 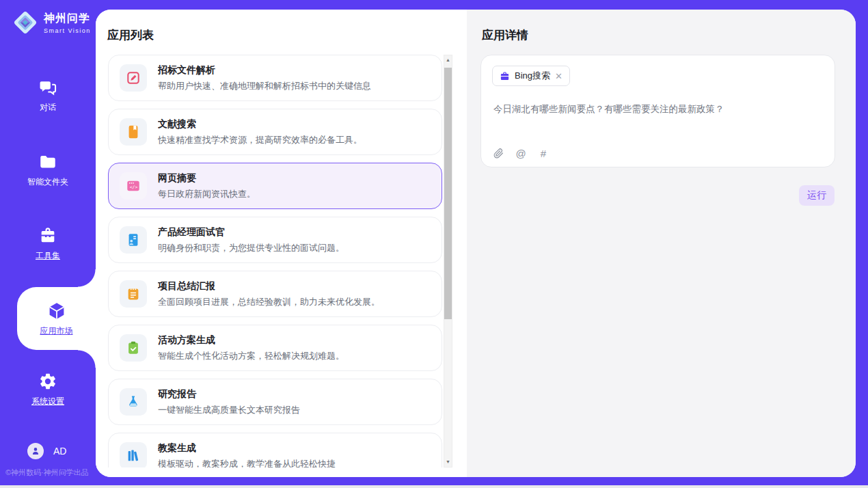 I want to click on scrollbar-thumb, so click(x=448, y=193).